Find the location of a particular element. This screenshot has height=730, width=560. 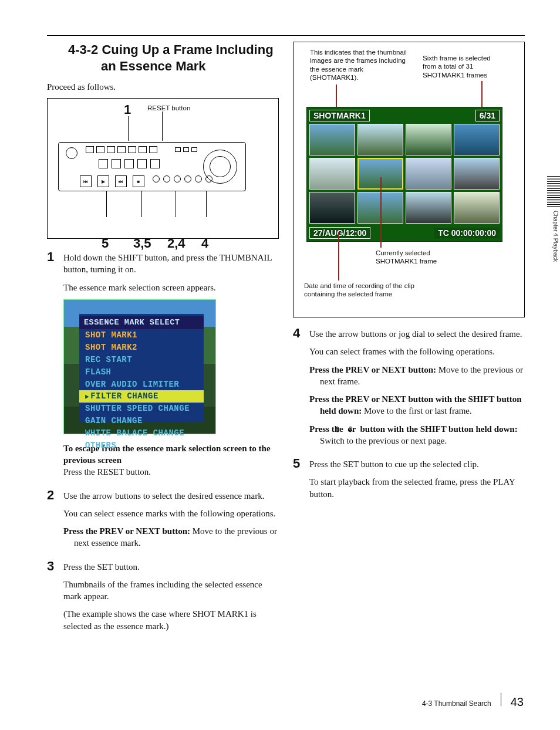

section-heading: 4-3-2 Cuing Up a Frame Including an Esse… is located at coordinates (174, 58).